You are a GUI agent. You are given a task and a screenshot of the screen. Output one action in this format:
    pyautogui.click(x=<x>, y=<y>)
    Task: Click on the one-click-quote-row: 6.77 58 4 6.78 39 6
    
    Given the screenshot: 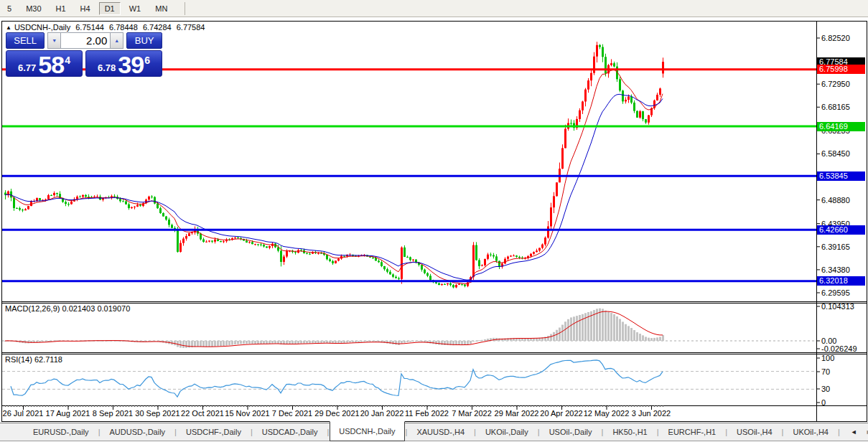 What is the action you would take?
    pyautogui.click(x=84, y=63)
    